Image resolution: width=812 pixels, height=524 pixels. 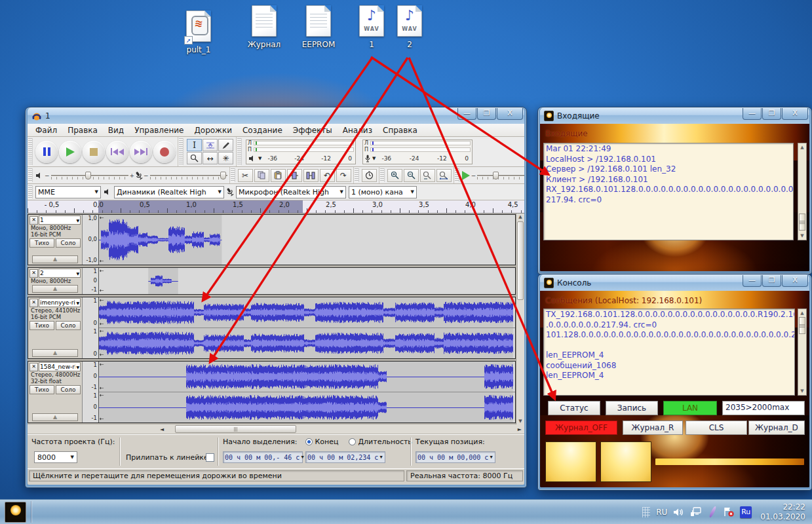 I want to click on cut-button: ✂, so click(x=245, y=176).